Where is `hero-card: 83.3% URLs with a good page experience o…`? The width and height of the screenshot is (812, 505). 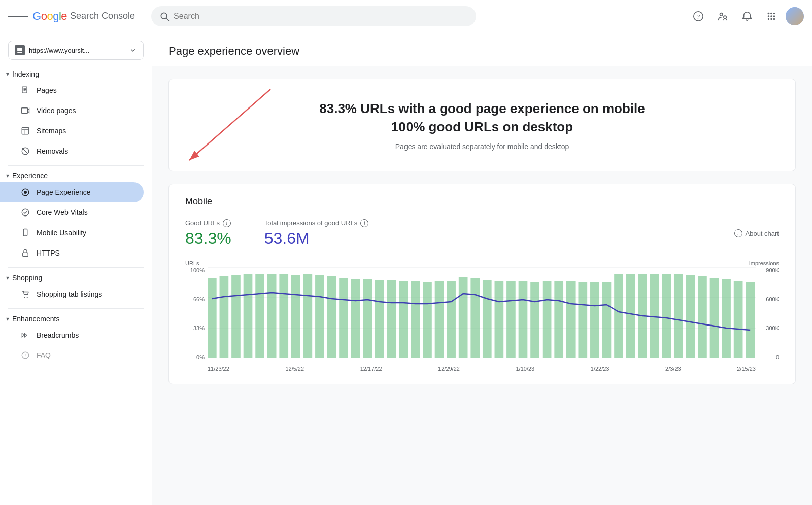 hero-card: 83.3% URLs with a good page experience o… is located at coordinates (482, 125).